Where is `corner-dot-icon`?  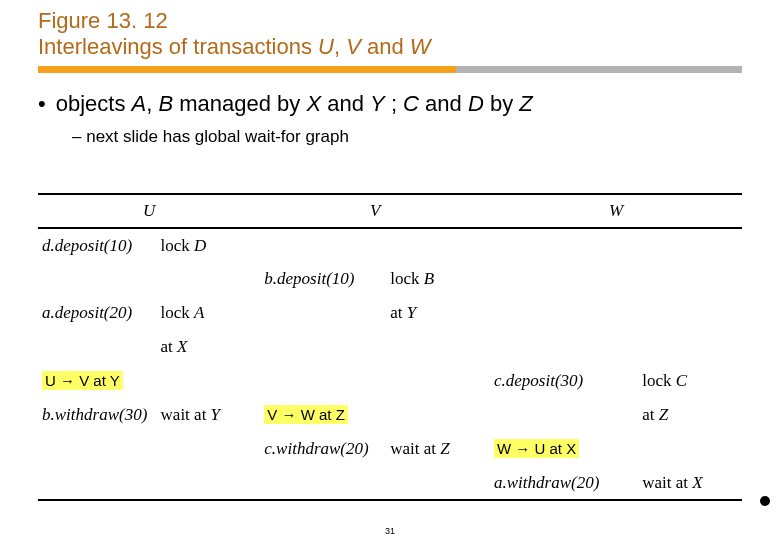
corner-dot-icon is located at coordinates (765, 501).